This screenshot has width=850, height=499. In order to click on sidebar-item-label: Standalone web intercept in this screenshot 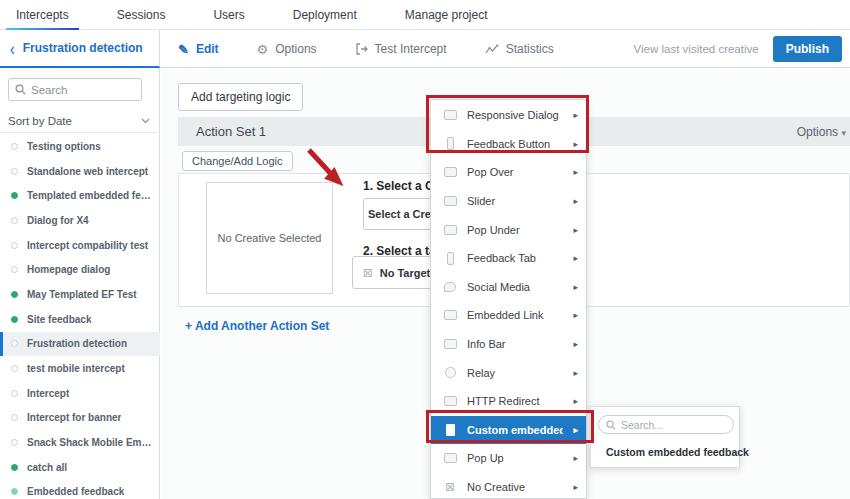, I will do `click(88, 172)`.